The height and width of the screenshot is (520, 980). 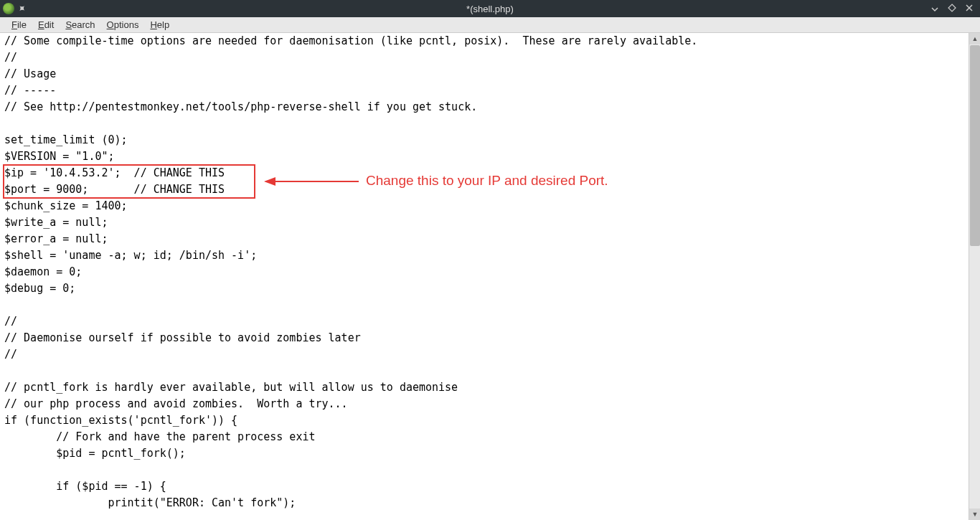 What do you see at coordinates (484, 141) in the screenshot?
I see `code-line: set_time_limit (0);` at bounding box center [484, 141].